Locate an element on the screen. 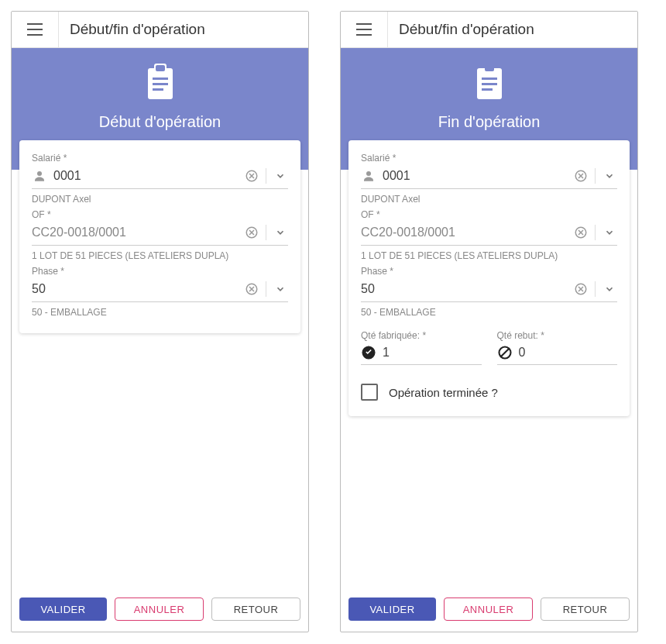 The width and height of the screenshot is (666, 644). hero-title: Début d'opération is located at coordinates (160, 122).